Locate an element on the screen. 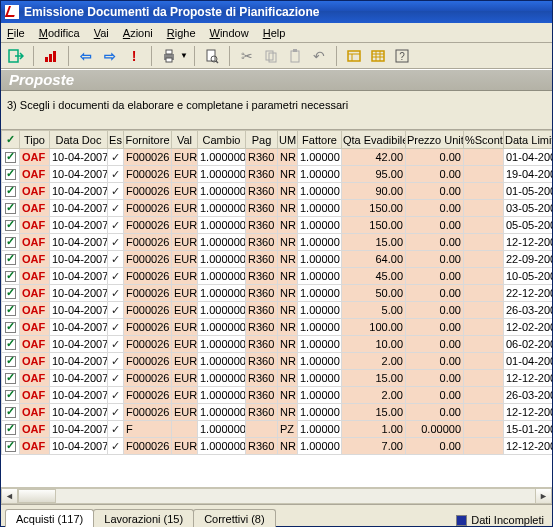  cell-val is located at coordinates (185, 430).